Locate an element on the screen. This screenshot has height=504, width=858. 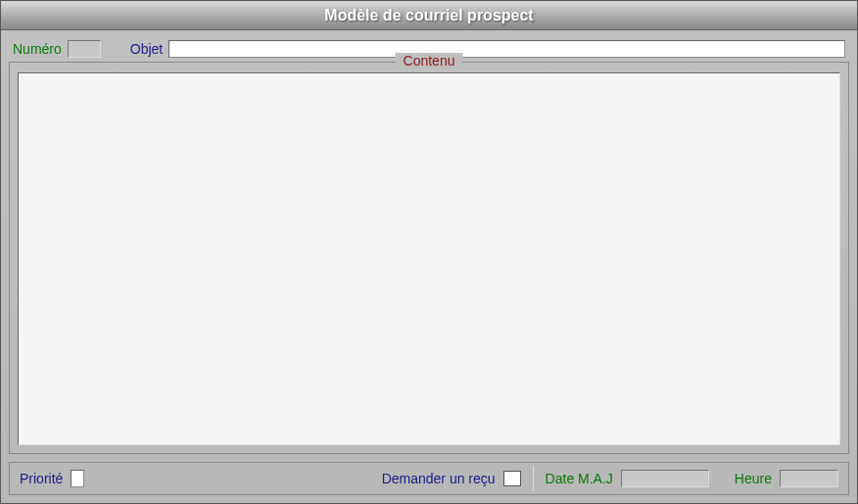
contenu-legend: Contenu is located at coordinates (429, 61).